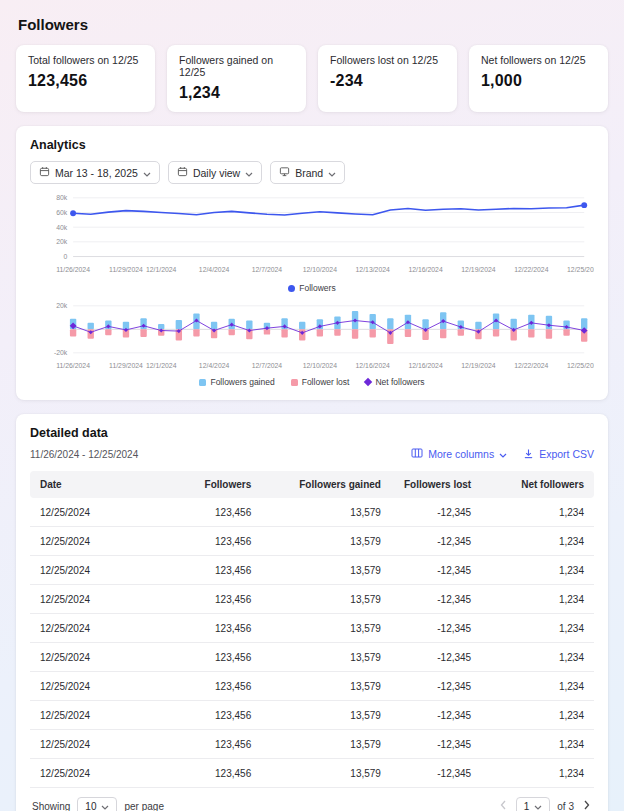  I want to click on svg-text: 0, so click(65, 256).